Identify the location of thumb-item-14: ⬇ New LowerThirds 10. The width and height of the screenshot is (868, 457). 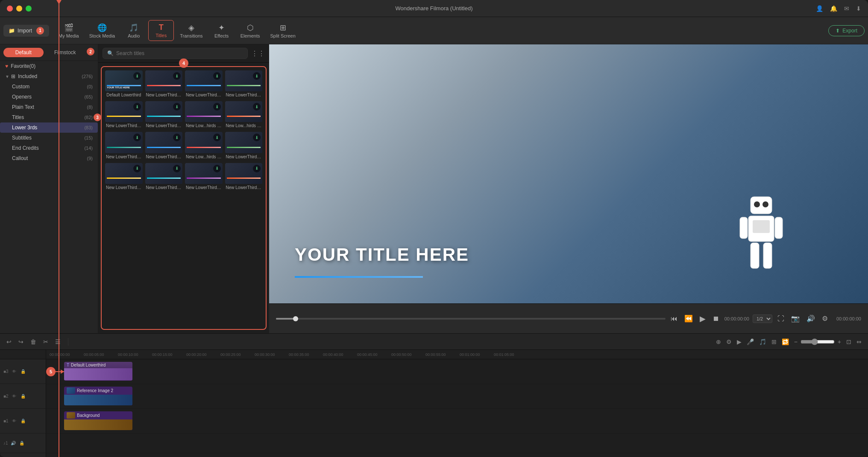
(164, 177).